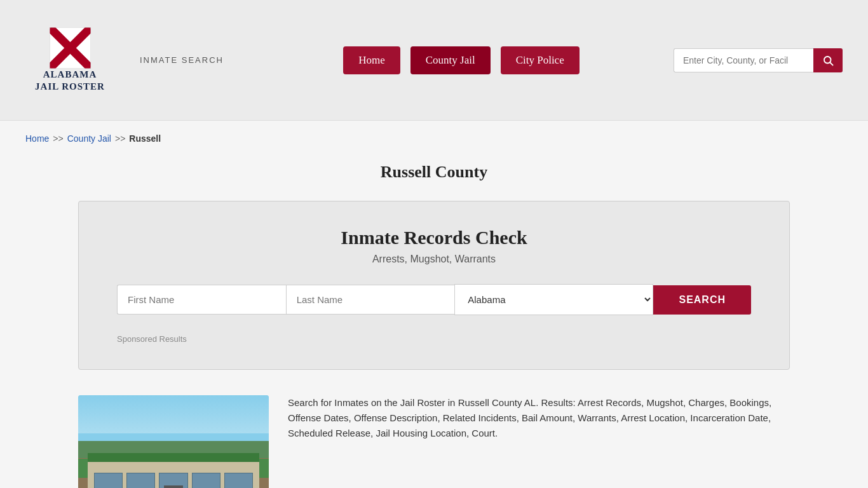  Describe the element at coordinates (758, 60) in the screenshot. I see `header-search-area` at that location.